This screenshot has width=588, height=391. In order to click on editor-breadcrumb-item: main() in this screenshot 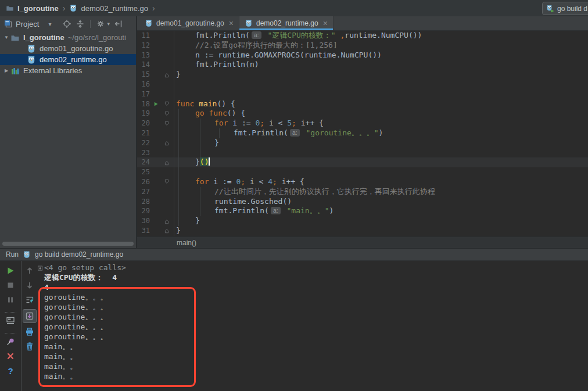, I will do `click(187, 243)`.